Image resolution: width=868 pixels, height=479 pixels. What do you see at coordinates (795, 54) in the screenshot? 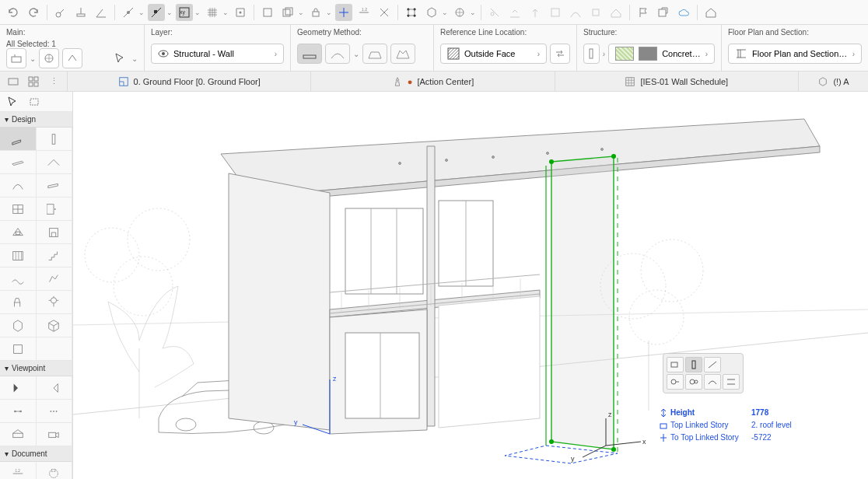
I see `fps-dropdown: Floor Plan and Section… ›` at bounding box center [795, 54].